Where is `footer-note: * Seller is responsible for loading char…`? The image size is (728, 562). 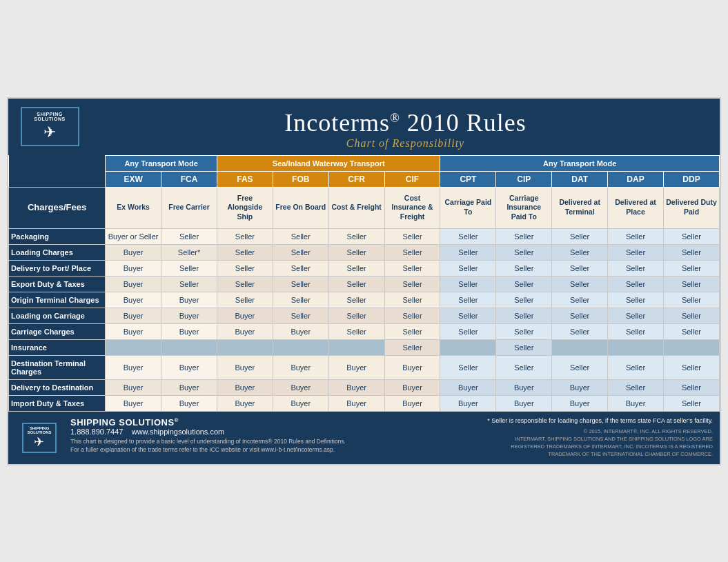
footer-note: * Seller is responsible for loading char… is located at coordinates (555, 421).